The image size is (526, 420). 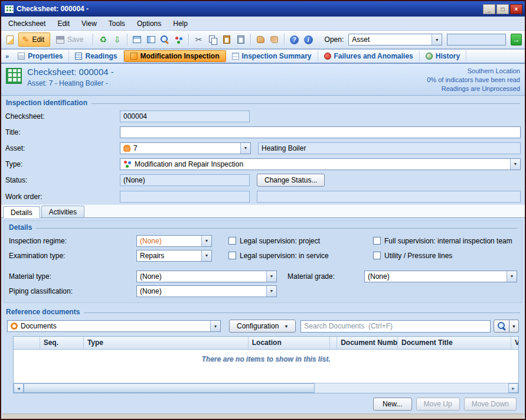 I want to click on work-order-description-field, so click(x=388, y=197).